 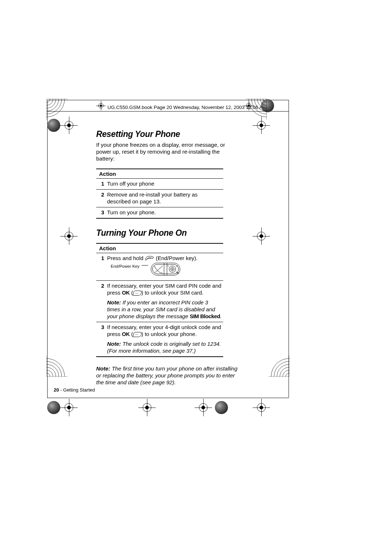 What do you see at coordinates (160, 267) in the screenshot?
I see `table-row: 1 Press and hold (End/Power key). End/Po…` at bounding box center [160, 267].